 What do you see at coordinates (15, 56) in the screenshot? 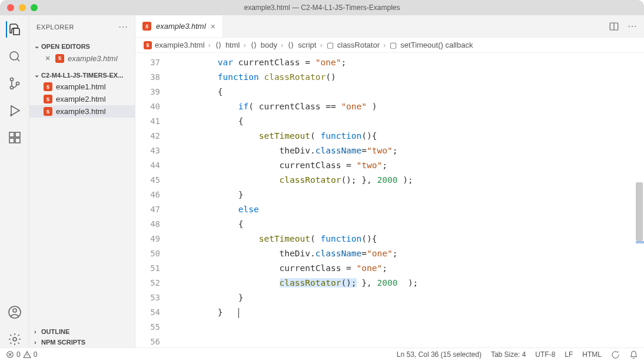
I see `search-icon` at bounding box center [15, 56].